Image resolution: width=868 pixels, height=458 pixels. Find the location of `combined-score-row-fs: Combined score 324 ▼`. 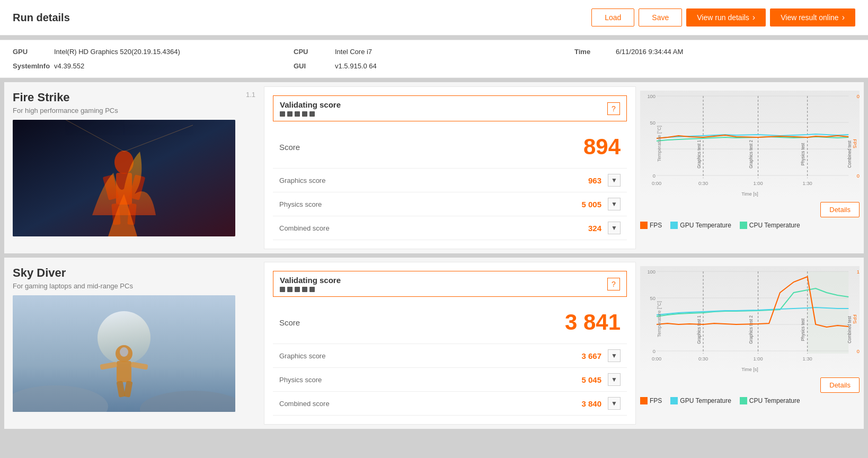

combined-score-row-fs: Combined score 324 ▼ is located at coordinates (450, 228).